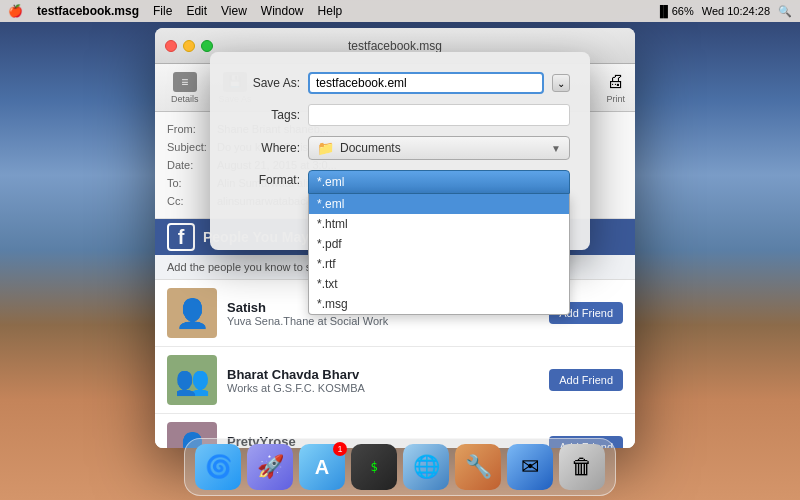  Describe the element at coordinates (439, 224) in the screenshot. I see `format-option-html: *.html` at that location.